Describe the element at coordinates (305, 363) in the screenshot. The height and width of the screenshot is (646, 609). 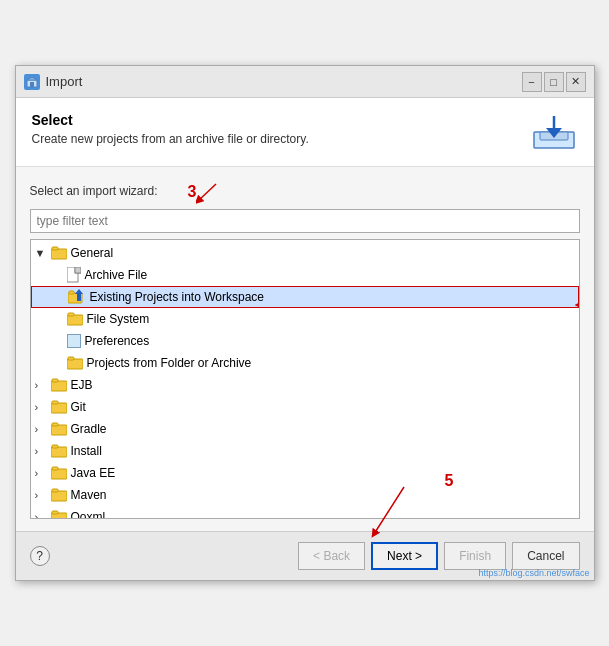
I see `tree-item-projects-from-folder: Projects from Folder or Archive` at that location.